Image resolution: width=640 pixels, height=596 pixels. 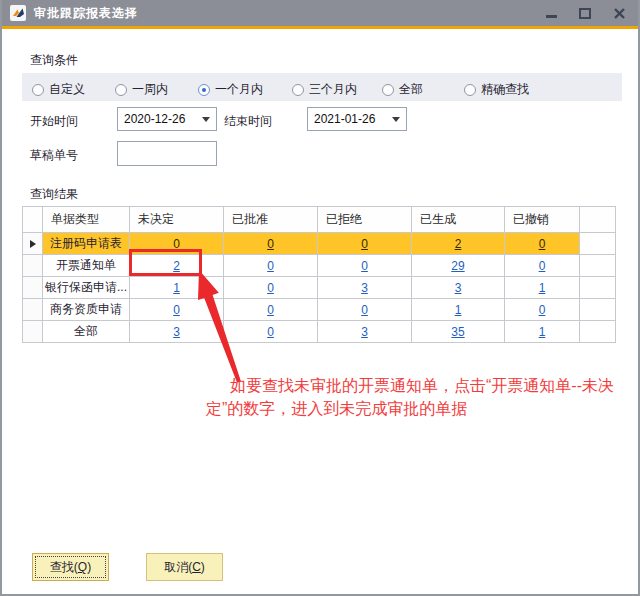 What do you see at coordinates (551, 13) in the screenshot?
I see `minimize-button` at bounding box center [551, 13].